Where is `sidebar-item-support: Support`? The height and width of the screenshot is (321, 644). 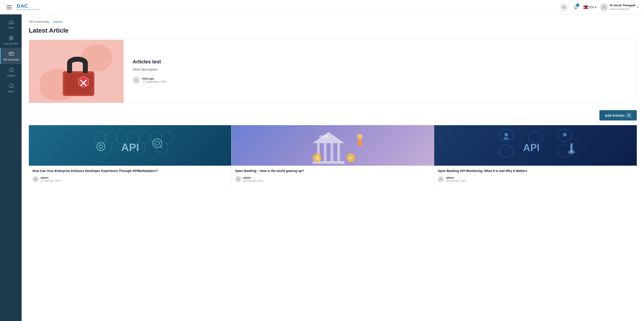
sidebar-item-support: Support is located at coordinates (11, 72).